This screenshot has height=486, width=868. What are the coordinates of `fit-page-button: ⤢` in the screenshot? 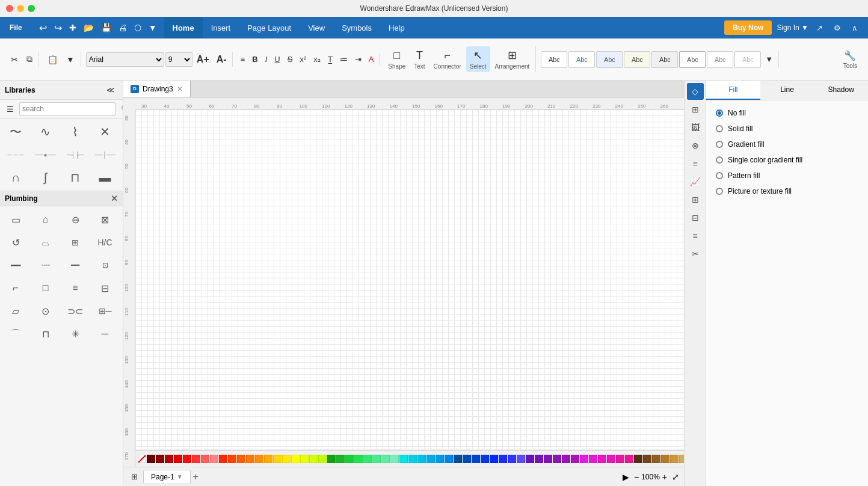 It's located at (676, 477).